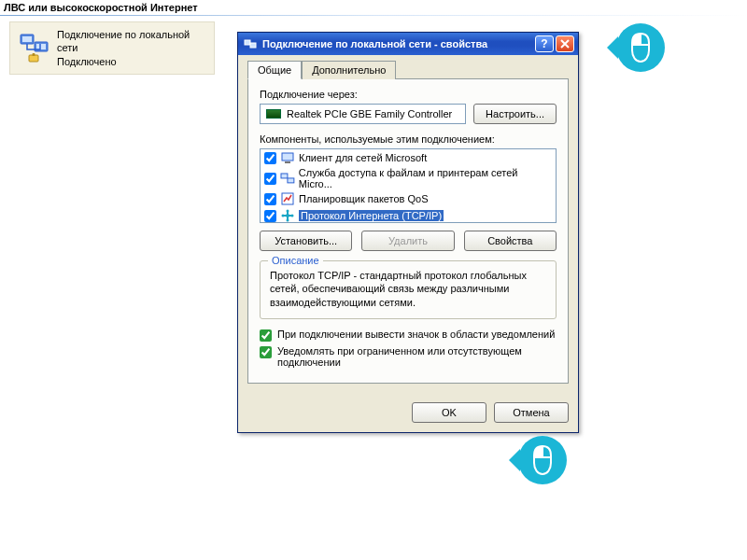 This screenshot has height=560, width=747. What do you see at coordinates (510, 241) in the screenshot?
I see `properties-button: Свойства` at bounding box center [510, 241].